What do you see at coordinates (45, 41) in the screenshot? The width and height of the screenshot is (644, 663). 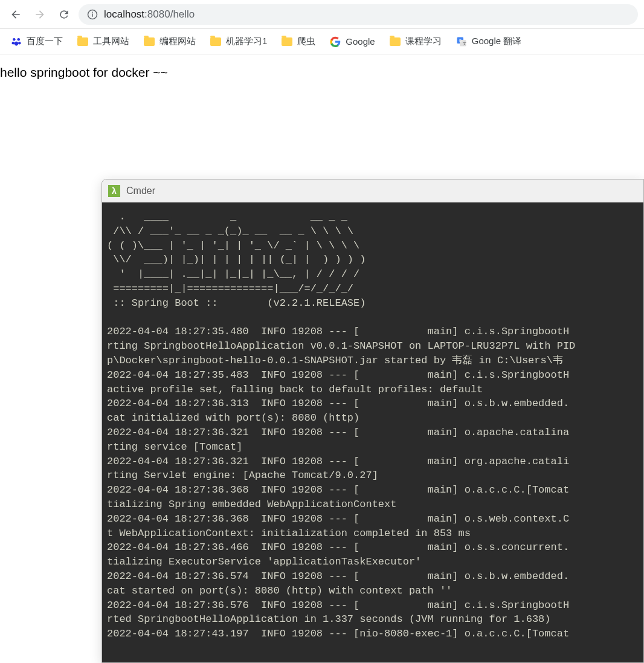 I see `bookmark-label: 百度一下` at bounding box center [45, 41].